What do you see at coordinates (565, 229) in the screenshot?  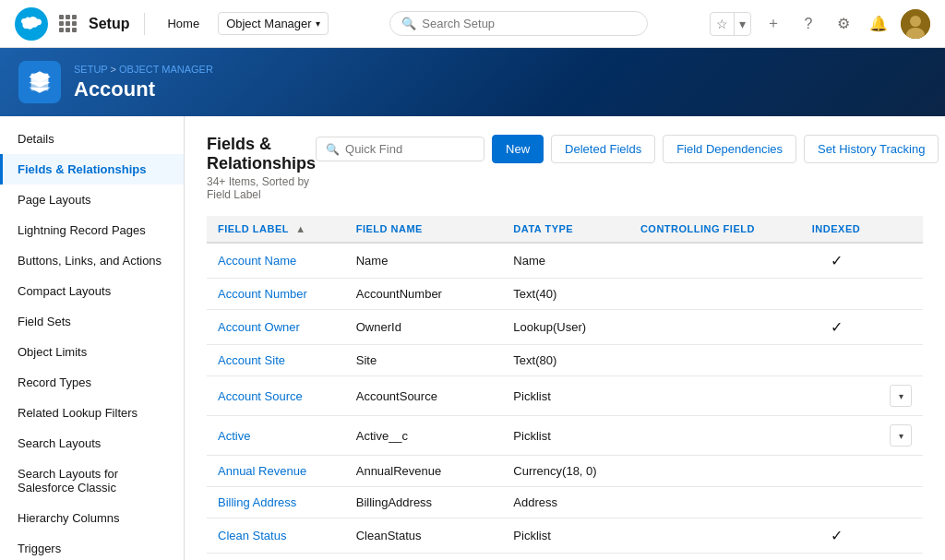 I see `table-header: FIELD LABEL ▲ FIELD NAME DATA TYPE CONTR…` at bounding box center [565, 229].